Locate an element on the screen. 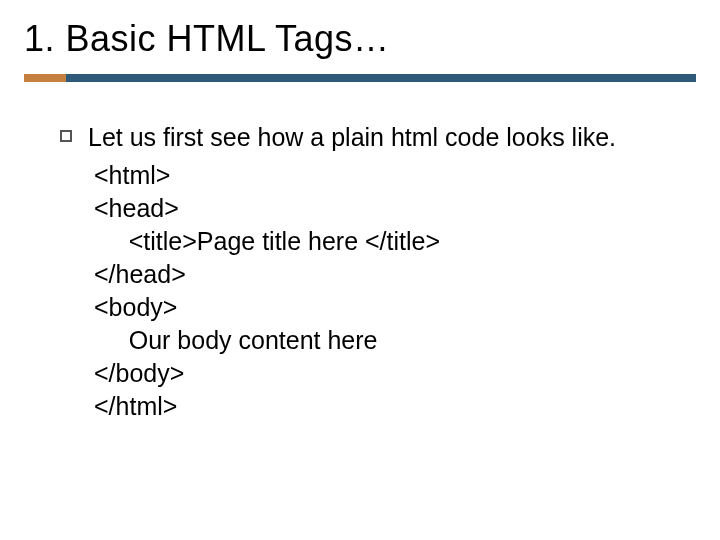  title-divider is located at coordinates (360, 78).